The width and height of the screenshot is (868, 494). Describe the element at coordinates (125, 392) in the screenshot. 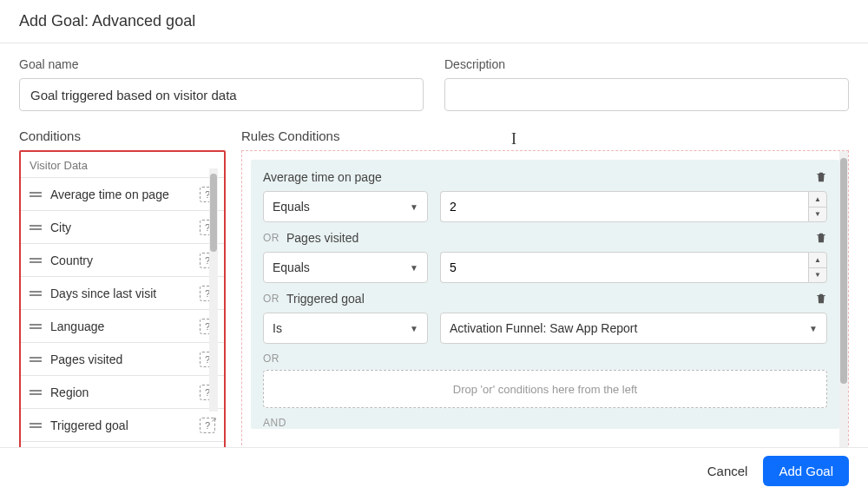

I see `visitor-data-item-label: Region` at that location.